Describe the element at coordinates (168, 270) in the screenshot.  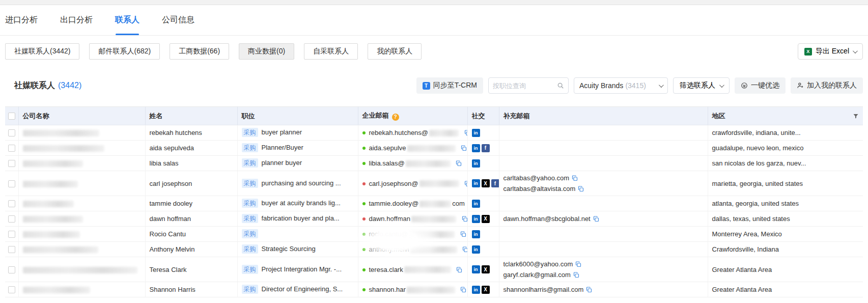
I see `contact-name: Teresa Clark` at that location.